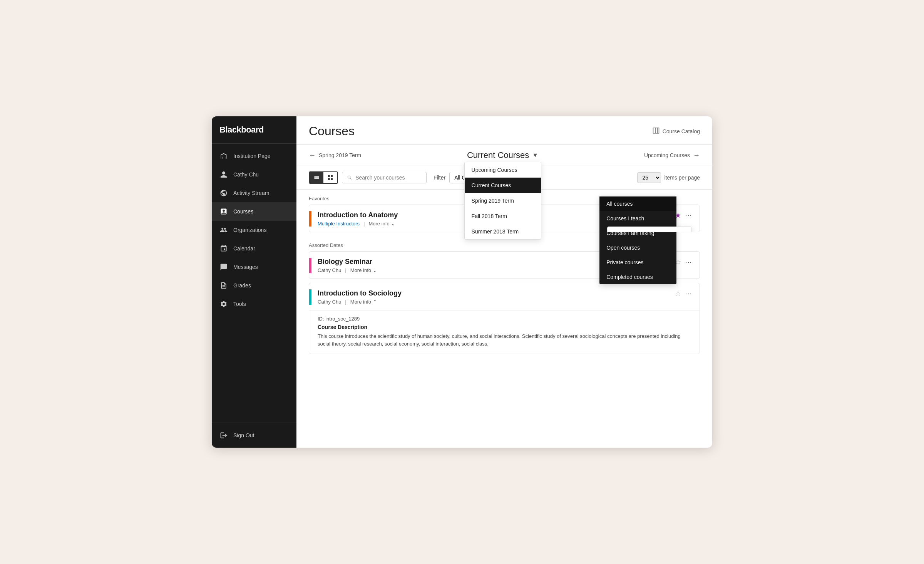  I want to click on sidebar-item-activity-stream: Activity Stream, so click(254, 193).